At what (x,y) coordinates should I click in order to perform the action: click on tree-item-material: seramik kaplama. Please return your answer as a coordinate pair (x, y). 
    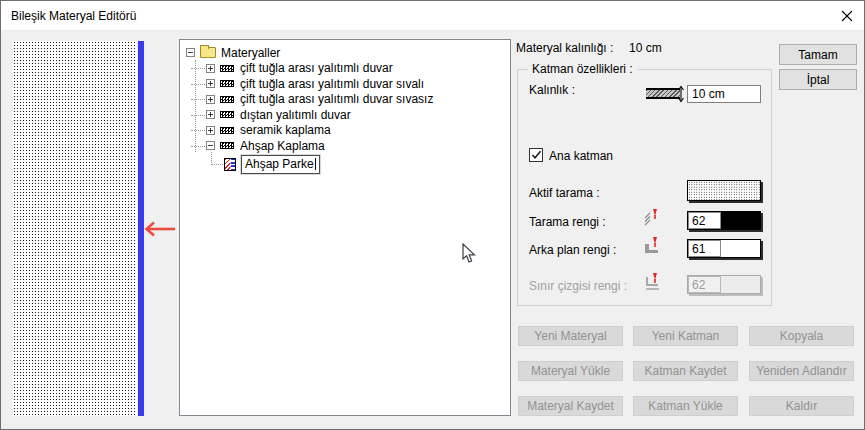
    Looking at the image, I should click on (345, 131).